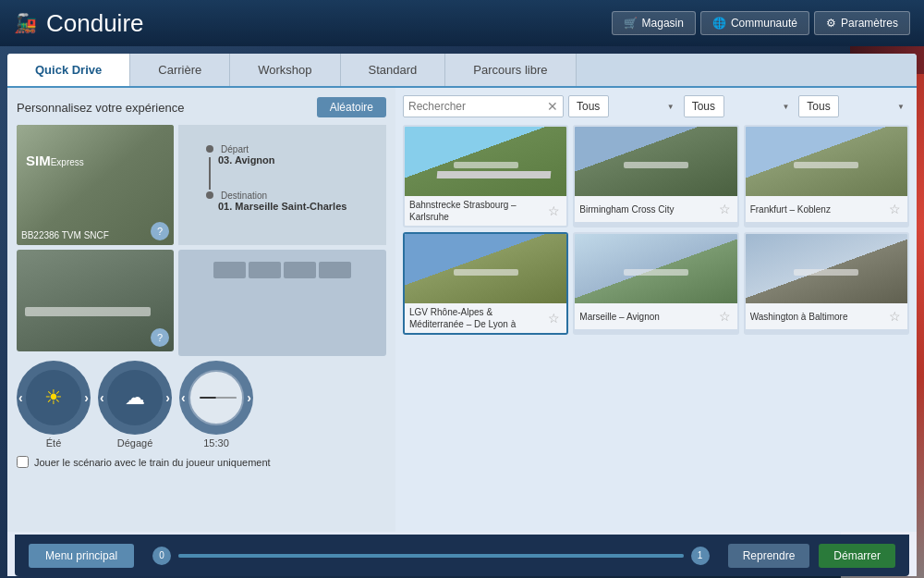  Describe the element at coordinates (510, 70) in the screenshot. I see `tab-parcours-libre: Parcours libre` at that location.